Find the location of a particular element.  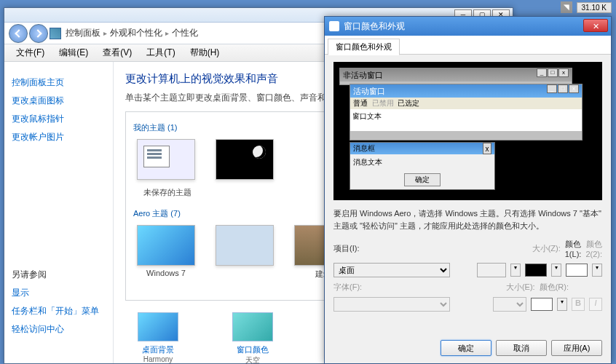

dlg-title: 窗口颜色和外观 is located at coordinates (374, 26).